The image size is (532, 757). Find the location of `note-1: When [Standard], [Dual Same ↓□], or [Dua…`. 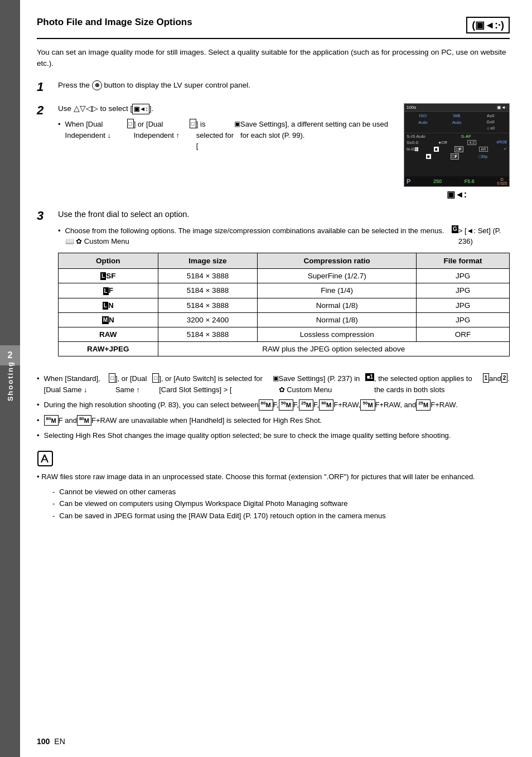

note-1: When [Standard], [Dual Same ↓□], or [Dua… is located at coordinates (273, 384).